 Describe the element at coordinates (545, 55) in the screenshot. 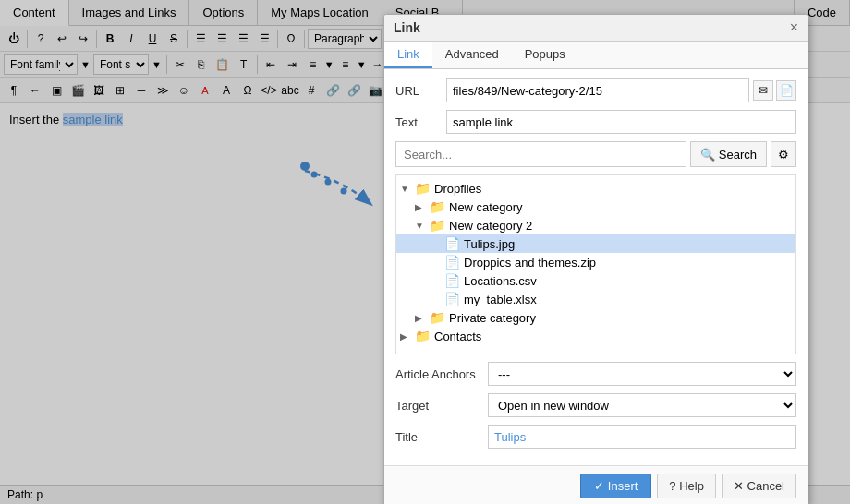

I see `modal-tab-popups: Popups` at that location.